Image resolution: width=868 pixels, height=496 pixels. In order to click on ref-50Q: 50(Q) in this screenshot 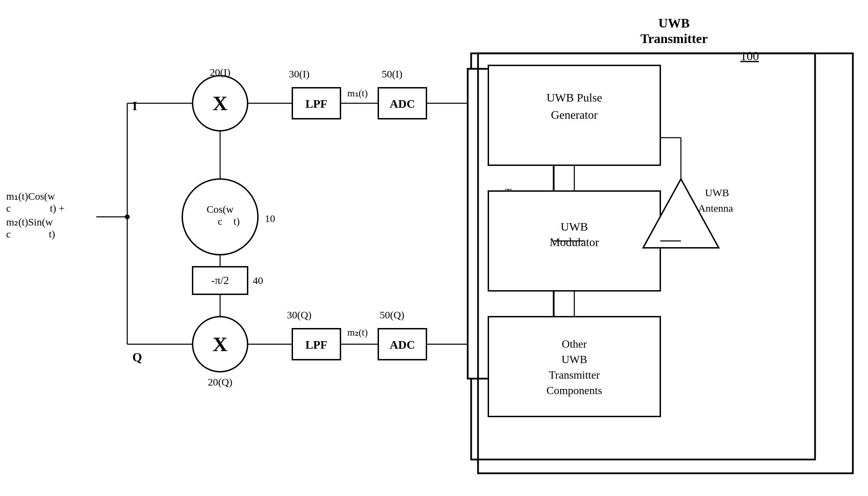, I will do `click(392, 315)`.